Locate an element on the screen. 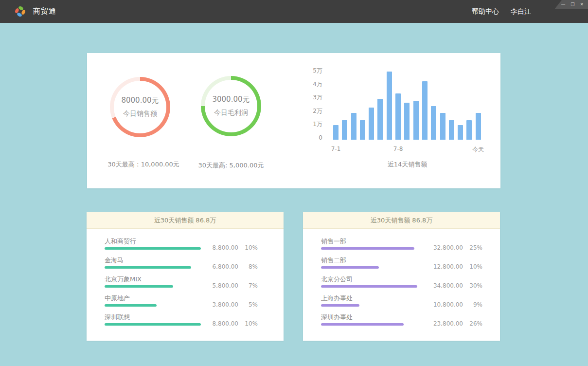  rank-row: 金海马6,800.008% is located at coordinates (194, 266).